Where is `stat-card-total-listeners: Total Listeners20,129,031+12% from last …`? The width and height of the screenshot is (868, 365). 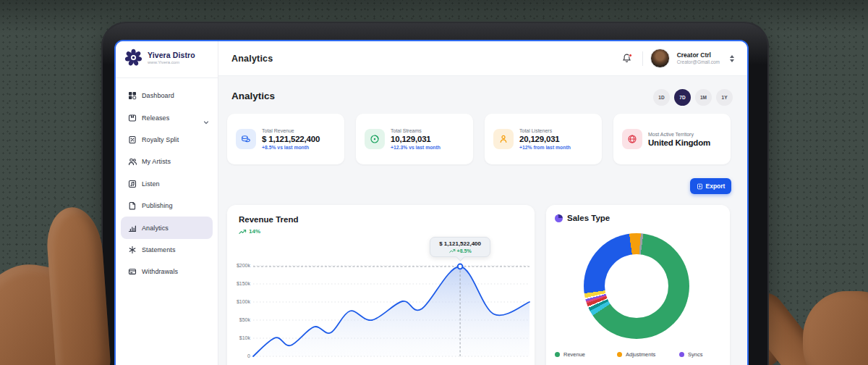
stat-card-total-listeners: Total Listeners20,129,031+12% from last … is located at coordinates (543, 139).